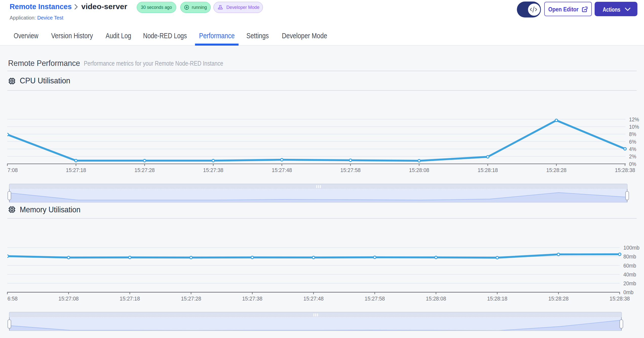  Describe the element at coordinates (630, 275) in the screenshot. I see `svg-text: 40mb` at that location.